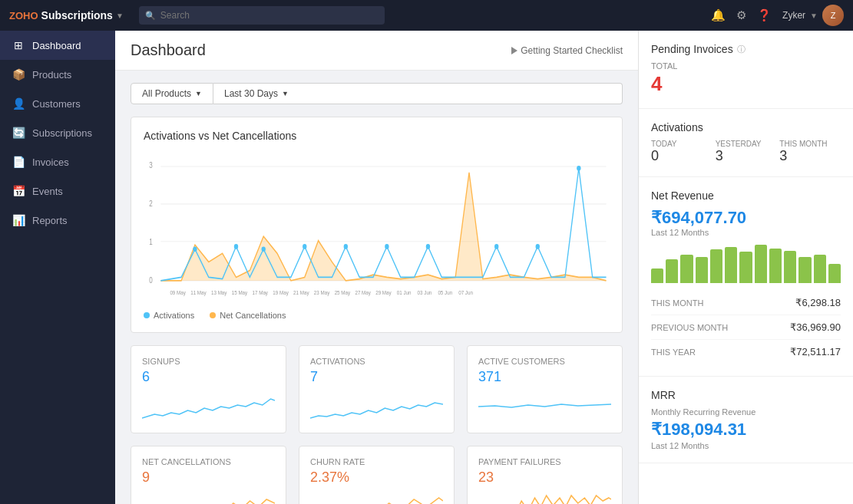 This screenshot has height=504, width=853. What do you see at coordinates (746, 351) in the screenshot?
I see `revenue-row-this-year: THIS YEAR ₹72,511.17` at bounding box center [746, 351].